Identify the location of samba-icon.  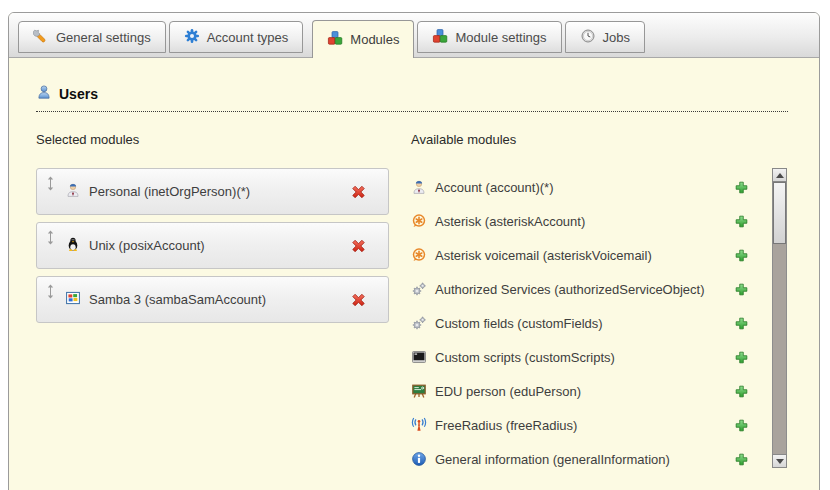
(73, 300).